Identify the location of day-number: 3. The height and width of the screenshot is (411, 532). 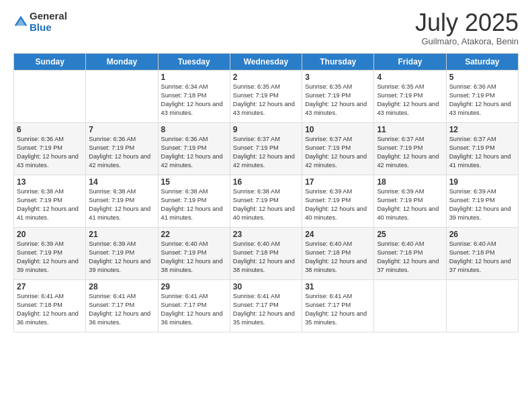
(338, 77).